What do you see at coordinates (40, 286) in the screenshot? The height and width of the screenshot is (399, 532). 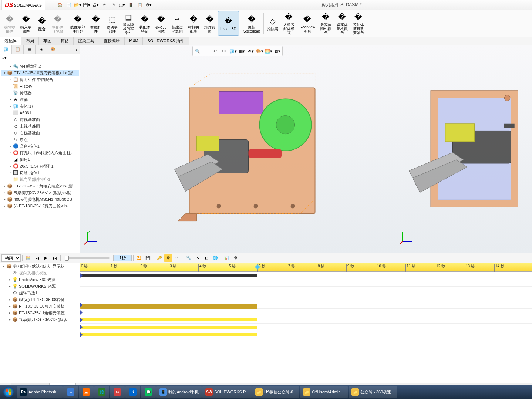 I see `motion-tree-item: ▸💡SOLIDWORKS 光源` at bounding box center [40, 286].